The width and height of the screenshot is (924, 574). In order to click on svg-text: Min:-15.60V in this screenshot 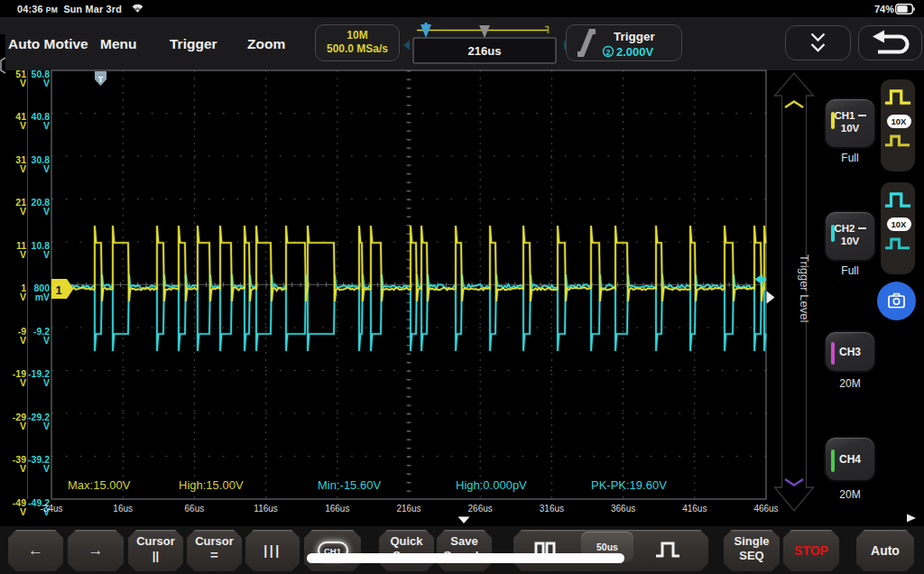, I will do `click(349, 486)`.